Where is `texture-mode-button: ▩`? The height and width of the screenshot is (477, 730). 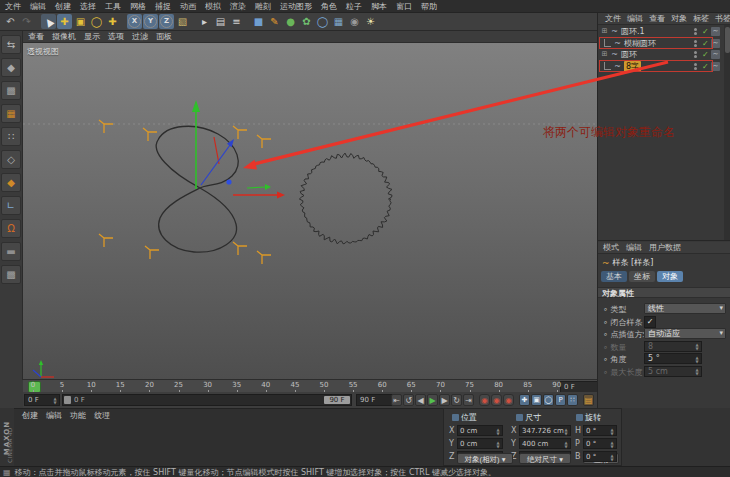
texture-mode-button: ▩ is located at coordinates (11, 90).